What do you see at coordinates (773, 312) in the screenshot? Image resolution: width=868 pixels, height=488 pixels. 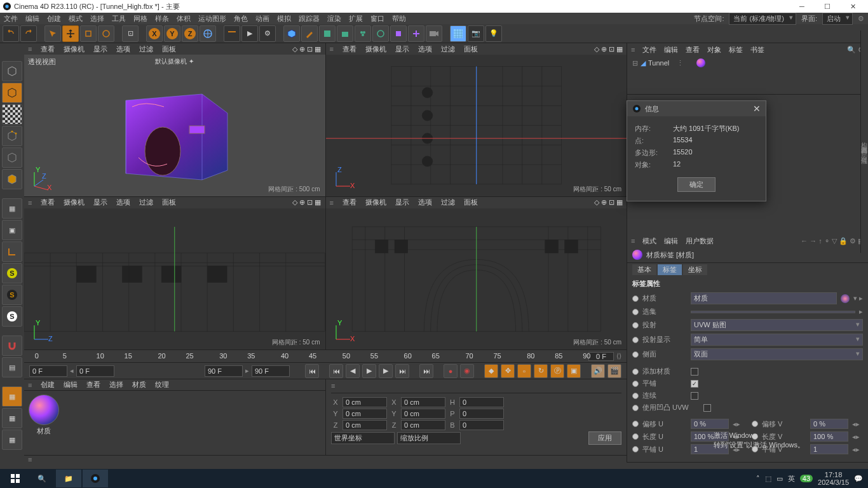 I see `selection-field` at bounding box center [773, 312].